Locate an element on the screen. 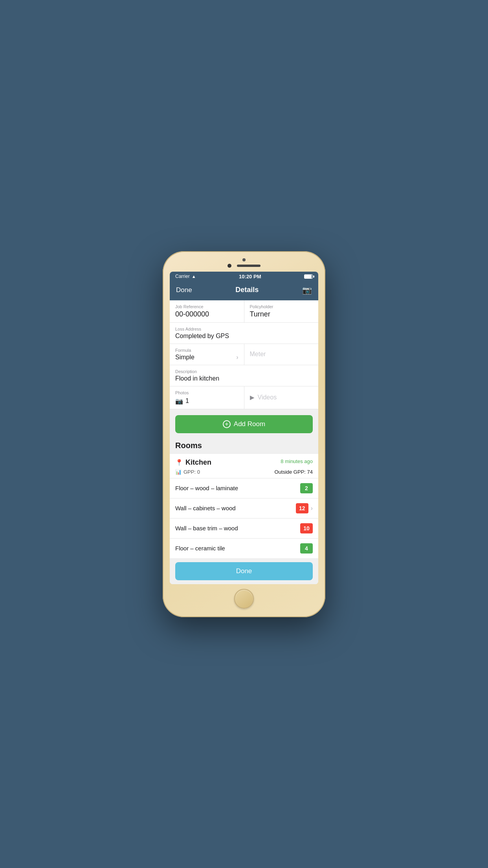 Image resolution: width=488 pixels, height=868 pixels. meter-placeholder: Meter is located at coordinates (258, 354).